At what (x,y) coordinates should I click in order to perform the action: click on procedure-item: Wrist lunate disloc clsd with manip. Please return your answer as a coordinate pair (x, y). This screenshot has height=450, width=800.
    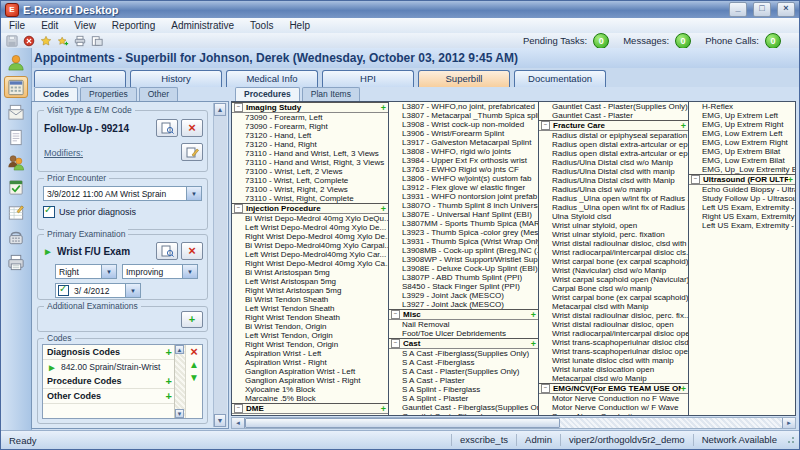
    Looking at the image, I should click on (614, 360).